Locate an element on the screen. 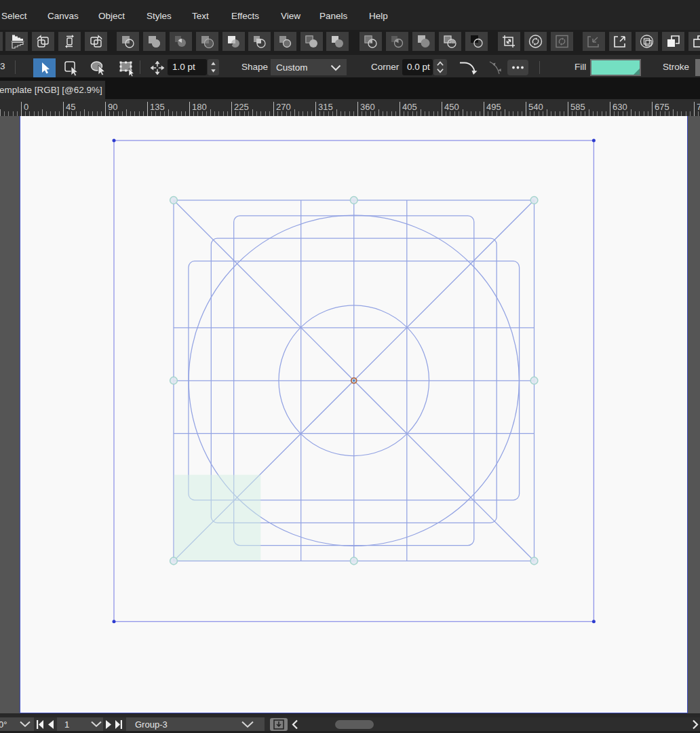  svg-text: 585 is located at coordinates (578, 107).